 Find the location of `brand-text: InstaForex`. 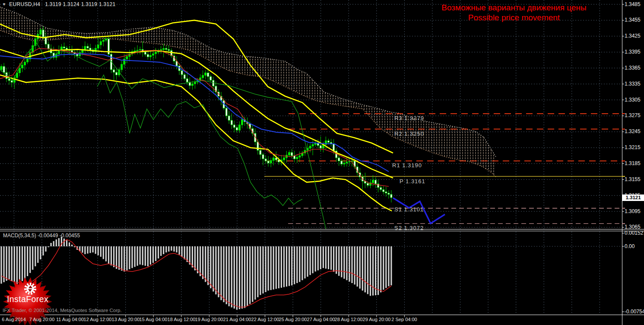

brand-text: InstaForex is located at coordinates (28, 299).